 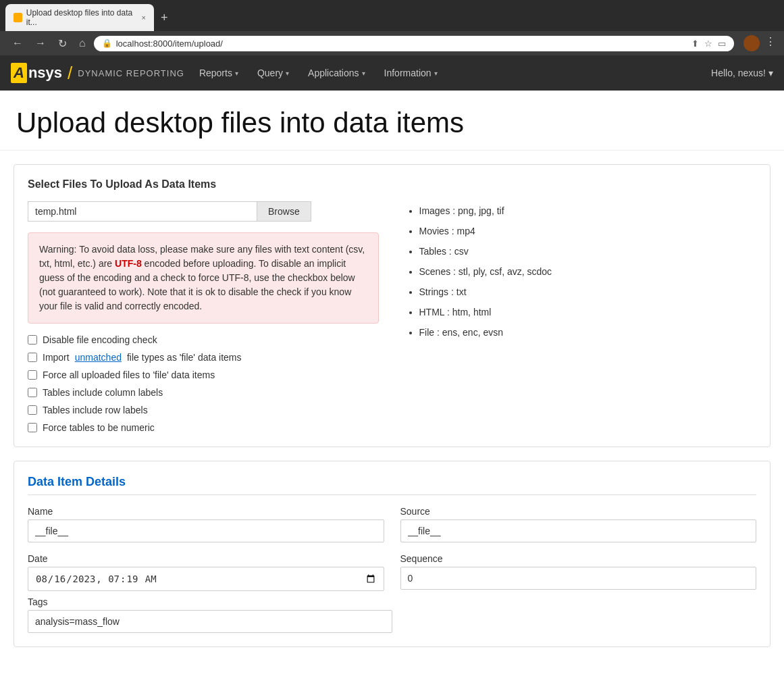 I want to click on checkbox-force-file-input, so click(x=32, y=375).